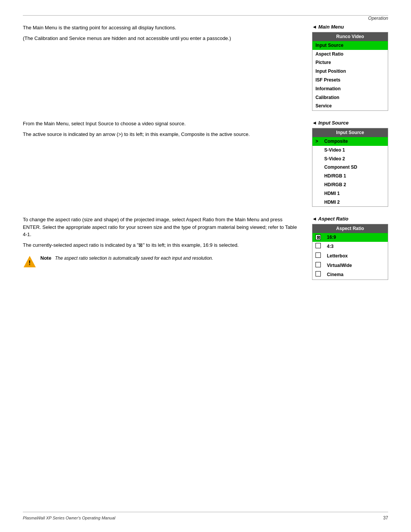 The height and width of the screenshot is (532, 411). I want to click on main-menu-item-1: Aspect Ratio, so click(350, 54).